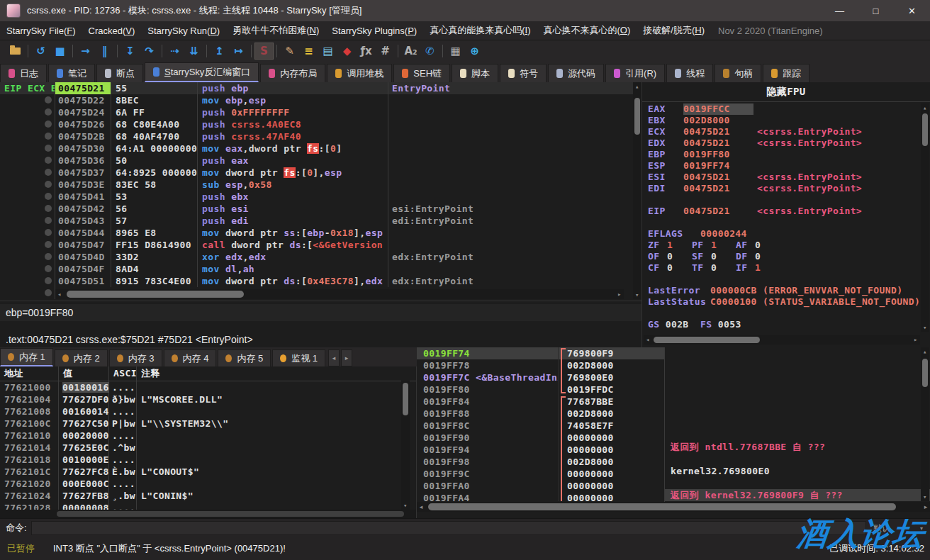  I want to click on disasm-instruction: push csrss.4A0EC8, so click(293, 125).